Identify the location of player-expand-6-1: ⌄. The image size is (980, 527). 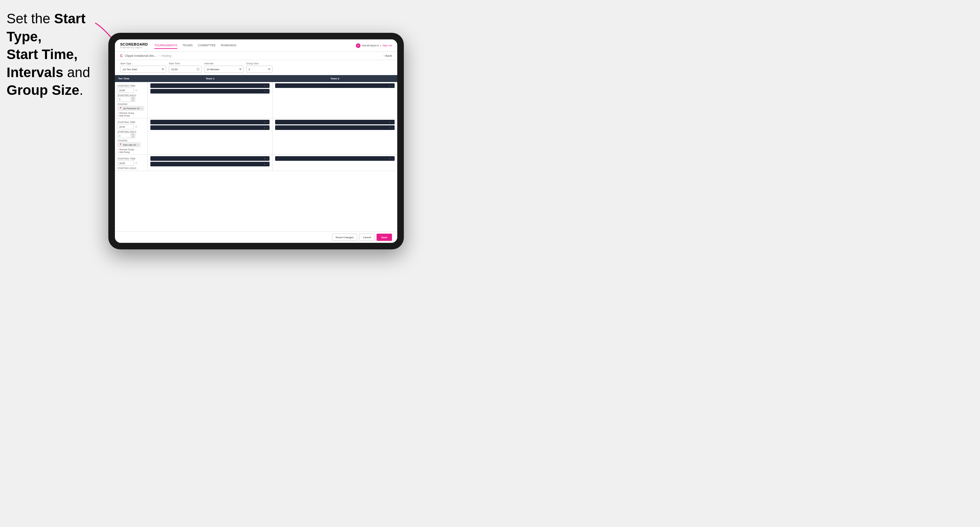
(393, 158).